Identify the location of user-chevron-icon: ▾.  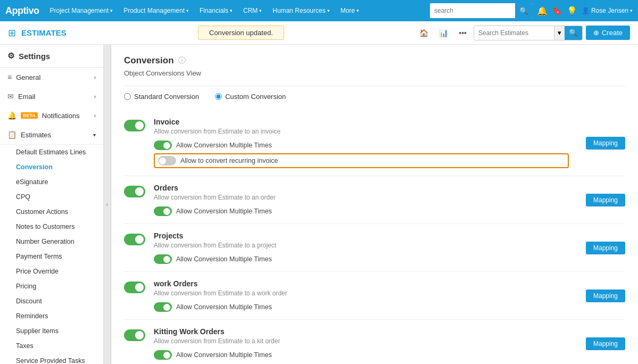
(631, 11).